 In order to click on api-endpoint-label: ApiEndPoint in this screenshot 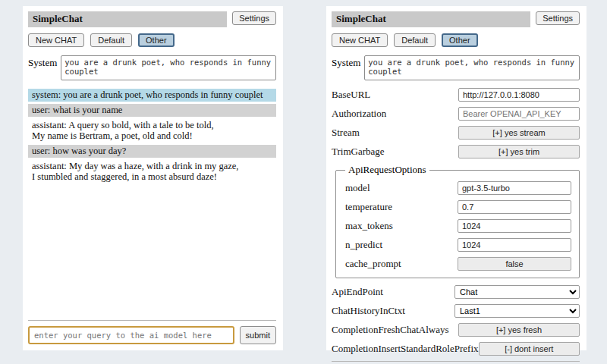, I will do `click(357, 292)`.